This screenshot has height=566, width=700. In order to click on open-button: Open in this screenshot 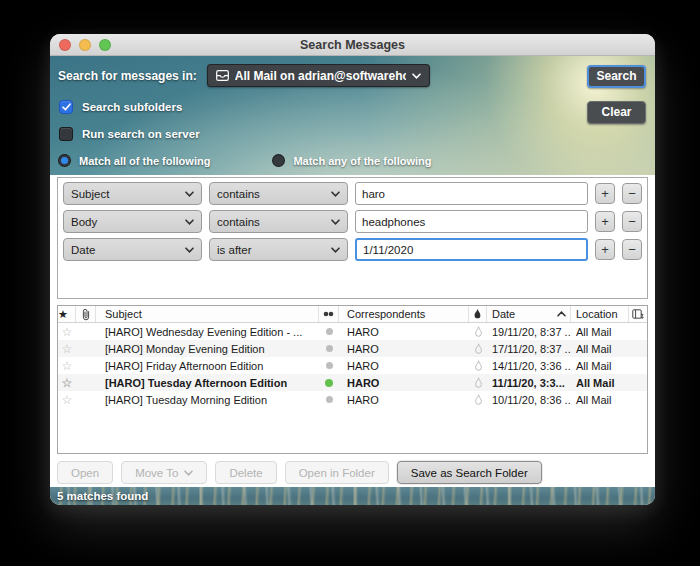, I will do `click(85, 472)`.